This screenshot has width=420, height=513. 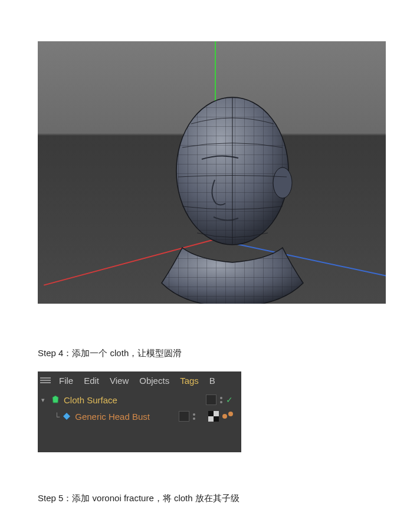 What do you see at coordinates (45, 380) in the screenshot?
I see `panel-menu-icon` at bounding box center [45, 380].